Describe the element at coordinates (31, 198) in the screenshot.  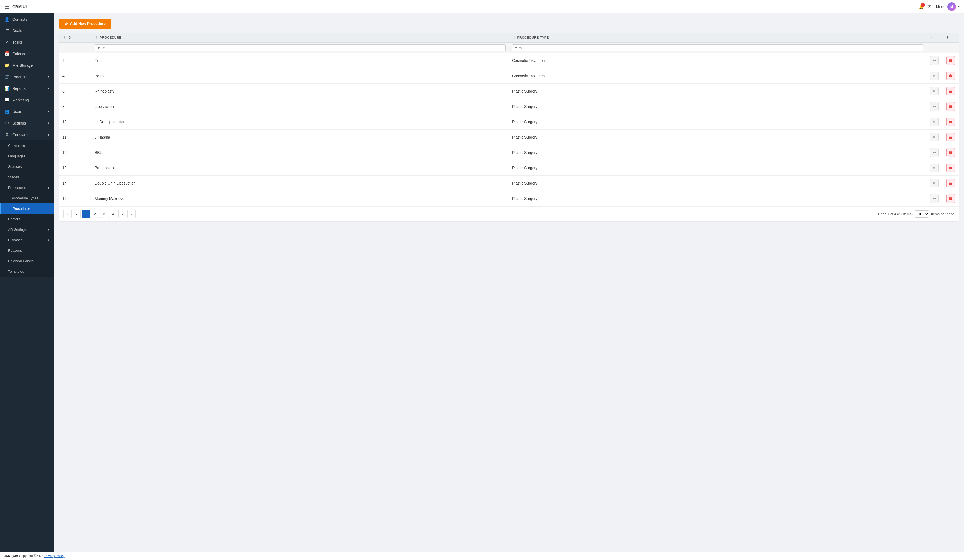
I see `sidebar-label-procedure-types: Procedure Types` at that location.